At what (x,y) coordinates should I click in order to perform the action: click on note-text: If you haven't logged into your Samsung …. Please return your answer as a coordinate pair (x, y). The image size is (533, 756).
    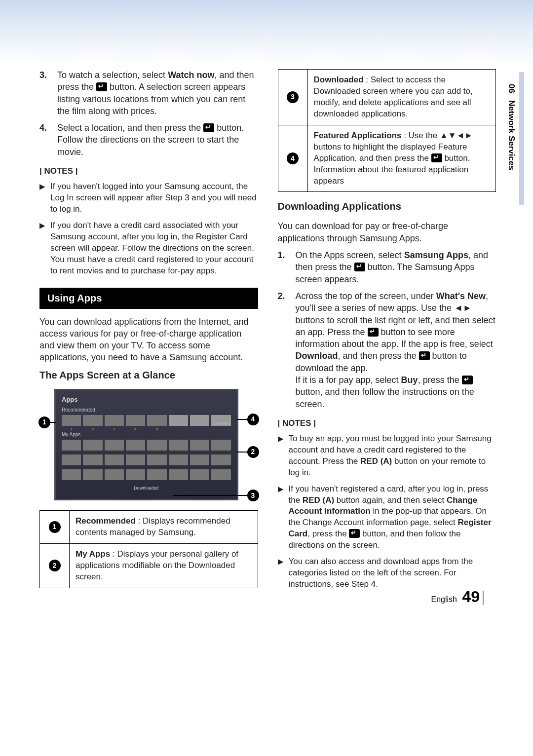
    Looking at the image, I should click on (154, 198).